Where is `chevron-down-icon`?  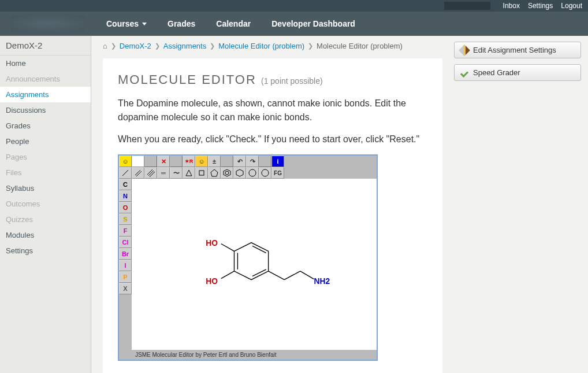 chevron-down-icon is located at coordinates (144, 24).